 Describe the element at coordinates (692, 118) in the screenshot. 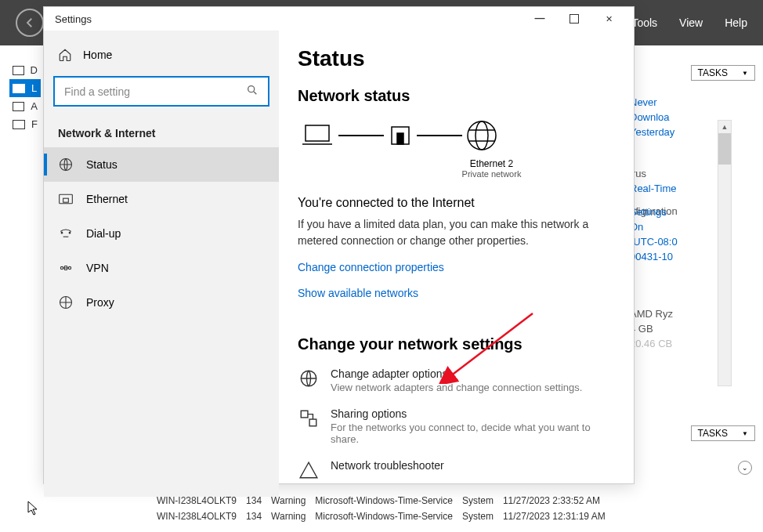

I see `link-download: Downloa` at that location.